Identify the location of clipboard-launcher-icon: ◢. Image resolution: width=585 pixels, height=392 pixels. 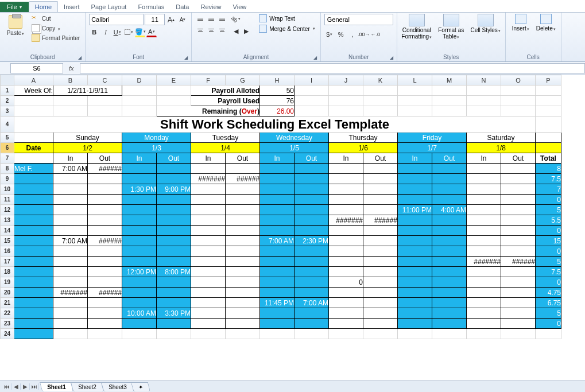
(81, 58).